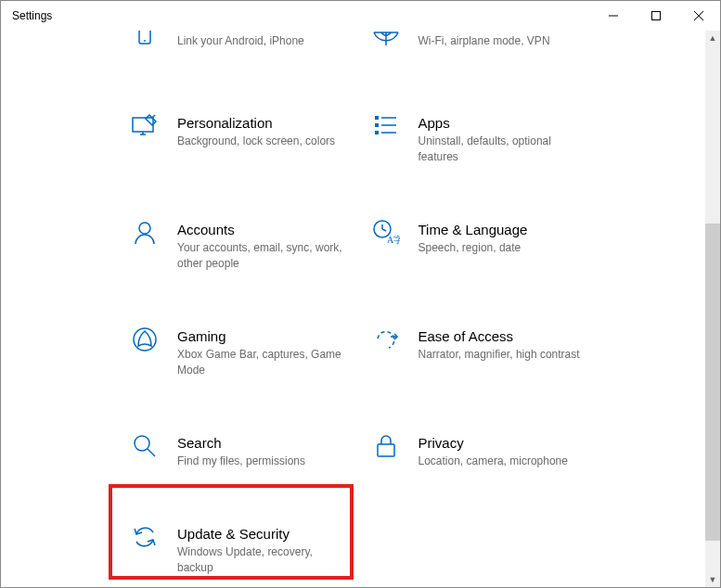 The width and height of the screenshot is (721, 588). Describe the element at coordinates (177, 352) in the screenshot. I see `settings-item-gaming: Gaming Xbox Game Bar, captures, Game Mod…` at that location.